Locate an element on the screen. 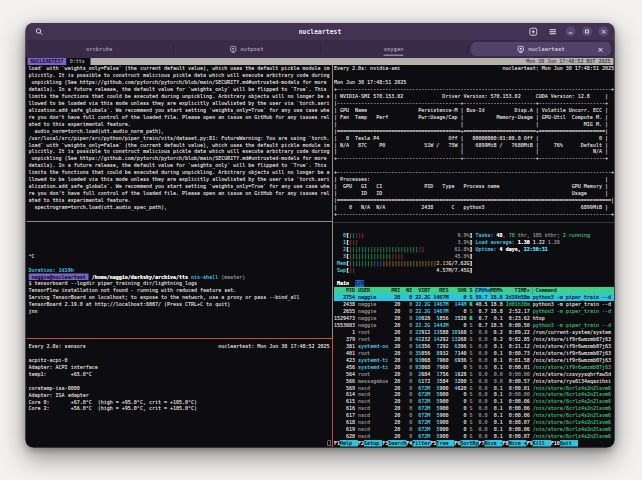 This screenshot has height=480, width=642. pane-border-left-2-active is located at coordinates (180, 338).